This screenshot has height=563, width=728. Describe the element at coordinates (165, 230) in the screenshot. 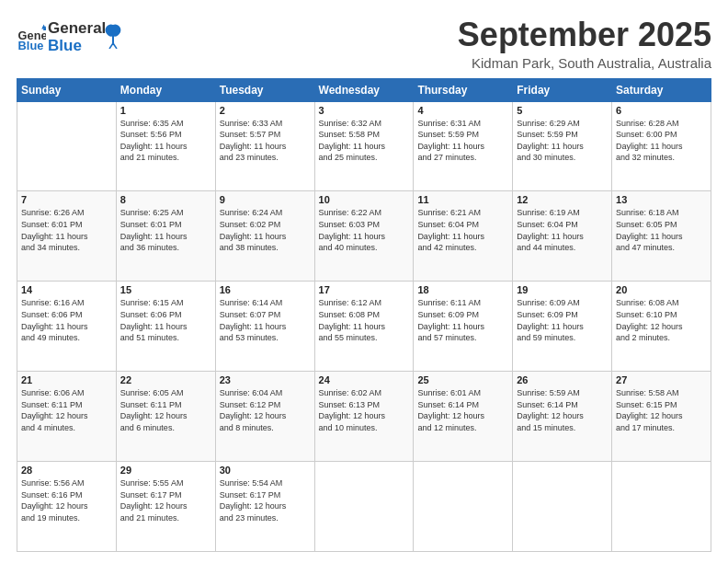

I see `day-info: Sunrise: 6:25 AM Sunset: 6:01 PM Dayligh…` at that location.